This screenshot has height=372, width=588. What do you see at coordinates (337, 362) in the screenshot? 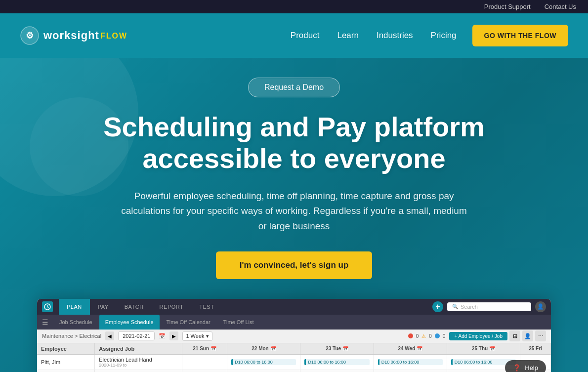
I see `shift-tue-1: D10 06:00 to 16:00` at bounding box center [337, 362].